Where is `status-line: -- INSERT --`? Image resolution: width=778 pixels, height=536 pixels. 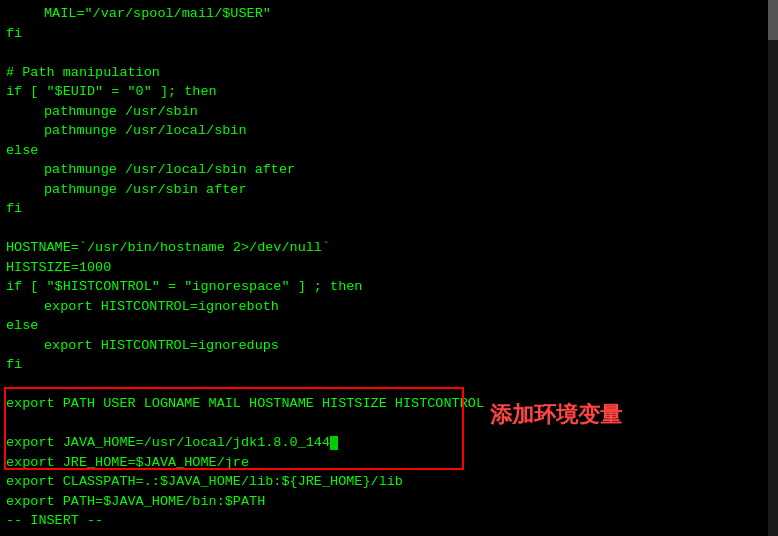 status-line: -- INSERT -- is located at coordinates (389, 521).